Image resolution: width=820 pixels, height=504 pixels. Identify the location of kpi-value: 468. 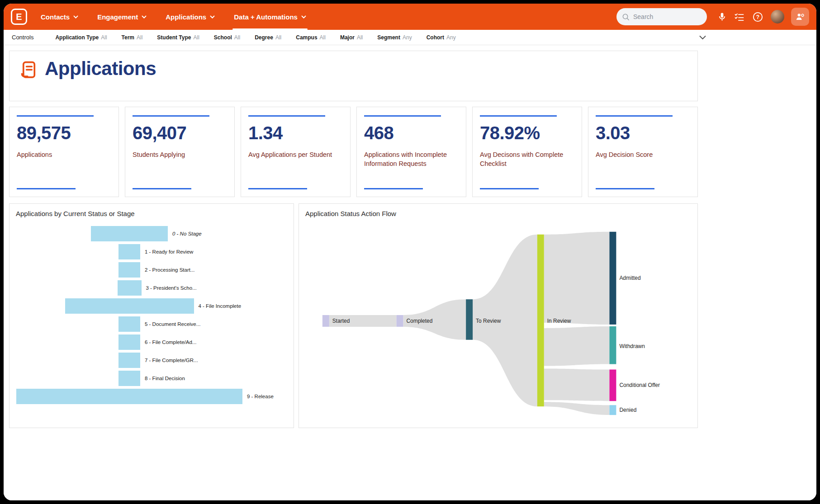
(412, 133).